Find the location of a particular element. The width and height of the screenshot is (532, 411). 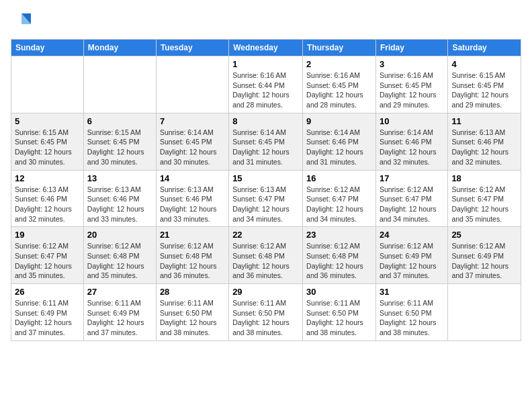

calendar-cell: 23Sunrise: 6:12 AM Sunset: 6:48 PM Dayli… is located at coordinates (340, 255).